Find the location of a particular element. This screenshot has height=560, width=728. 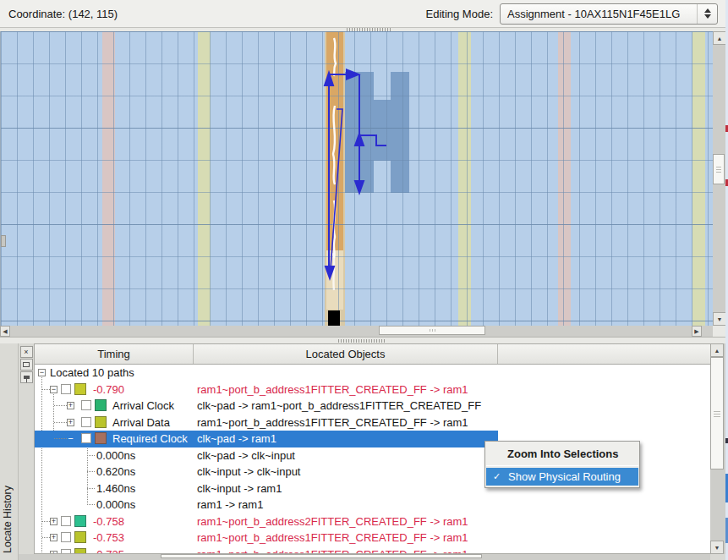

timing-value: 1.460ns is located at coordinates (116, 489).